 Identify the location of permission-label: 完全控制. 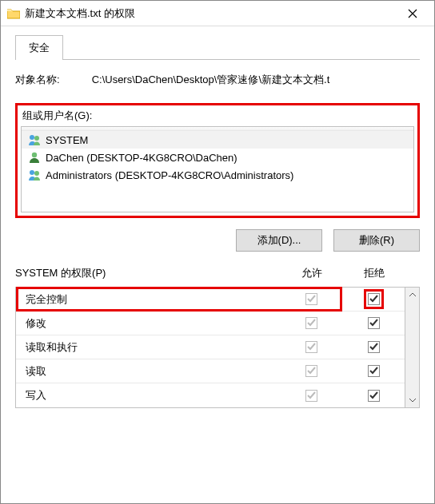
(153, 300).